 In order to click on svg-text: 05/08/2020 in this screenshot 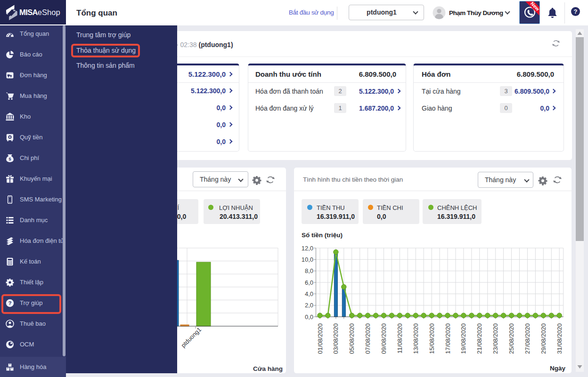, I will do `click(351, 339)`.